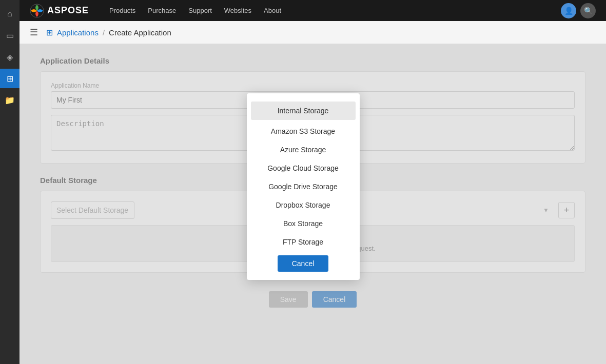 The width and height of the screenshot is (606, 364). Describe the element at coordinates (10, 14) in the screenshot. I see `home-icon: ⌂` at that location.